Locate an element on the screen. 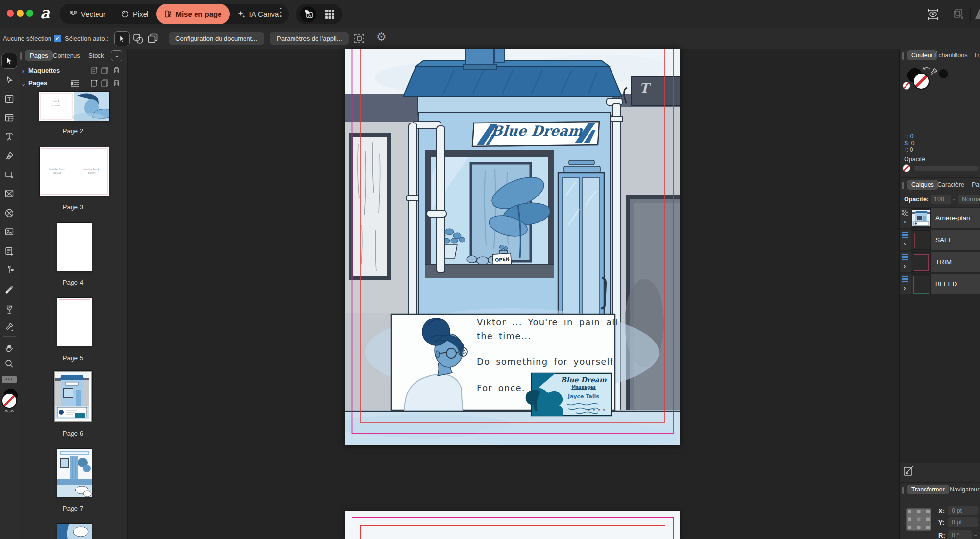  opacity-slider is located at coordinates (946, 168).